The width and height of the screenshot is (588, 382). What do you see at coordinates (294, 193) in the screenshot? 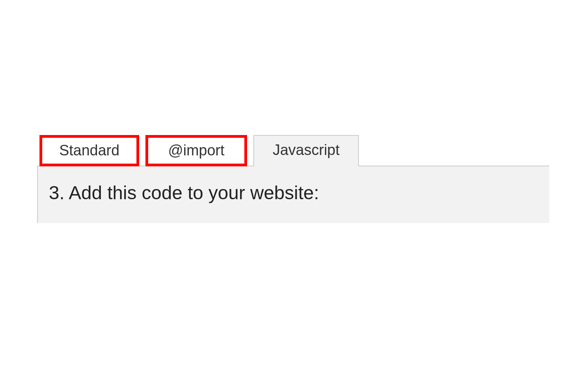
I see `instruction-heading: 3. Add this code to your website:` at bounding box center [294, 193].